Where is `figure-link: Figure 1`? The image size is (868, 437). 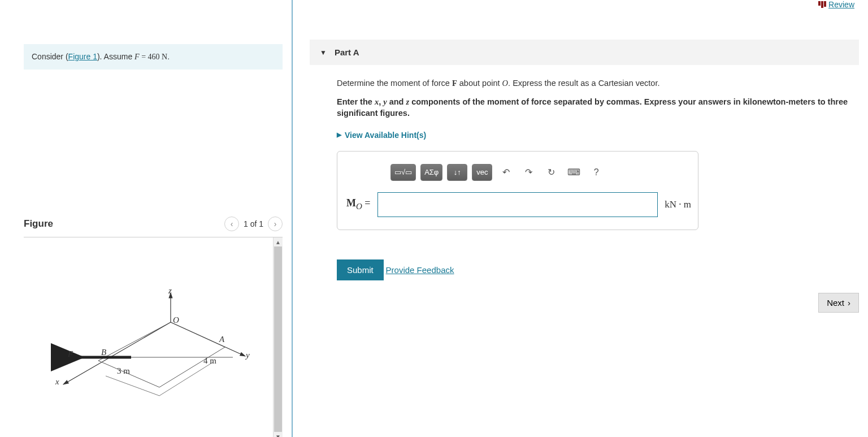
figure-link: Figure 1 is located at coordinates (83, 57).